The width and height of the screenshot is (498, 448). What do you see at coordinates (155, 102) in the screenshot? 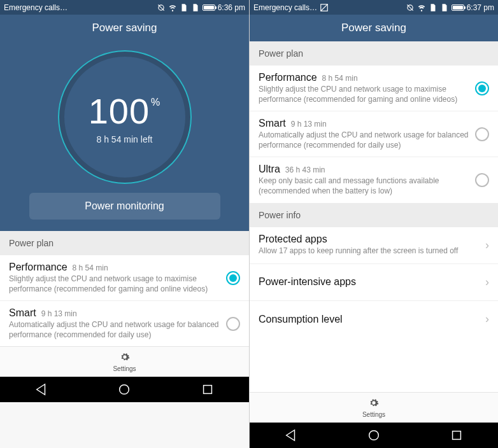
I see `percent-symbol: %` at bounding box center [155, 102].